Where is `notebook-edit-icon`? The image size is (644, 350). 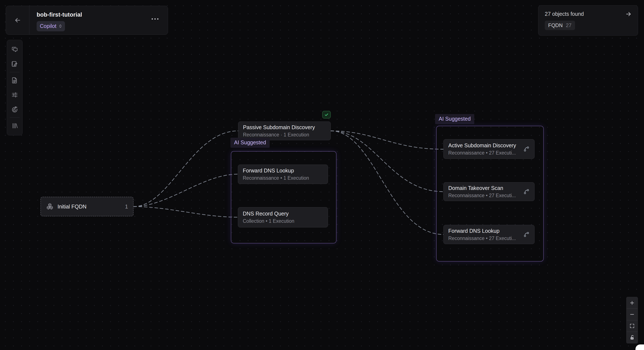 notebook-edit-icon is located at coordinates (14, 64).